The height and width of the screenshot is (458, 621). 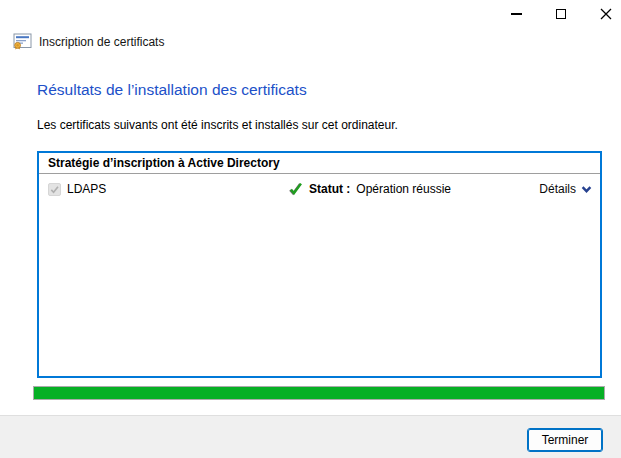 I want to click on footer-bar: Terminer, so click(x=310, y=436).